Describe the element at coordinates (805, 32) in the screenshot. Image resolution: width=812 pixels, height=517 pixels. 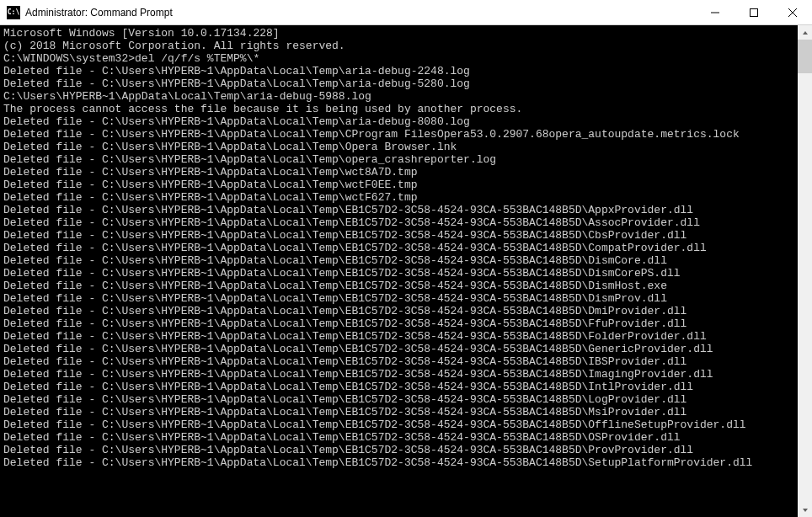
I see `scroll-up-button` at that location.